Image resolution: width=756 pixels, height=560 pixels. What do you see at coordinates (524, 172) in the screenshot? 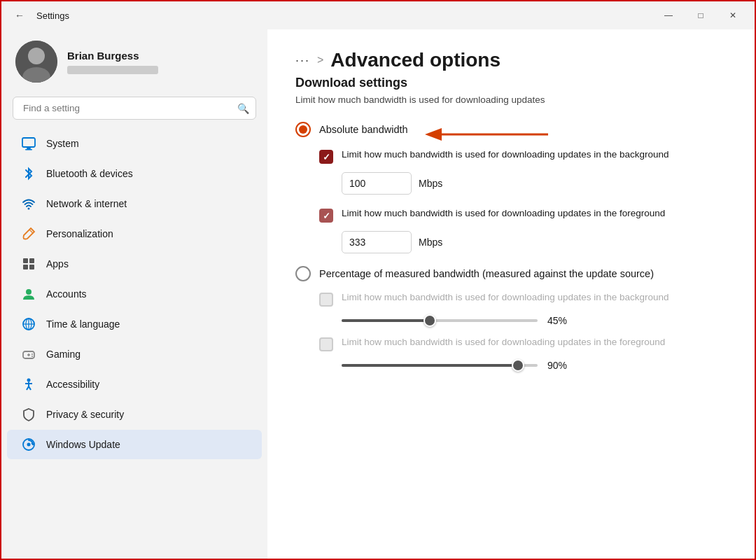
I see `background-option-group: Limit how much bandwidth is used for dow…` at bounding box center [524, 172].